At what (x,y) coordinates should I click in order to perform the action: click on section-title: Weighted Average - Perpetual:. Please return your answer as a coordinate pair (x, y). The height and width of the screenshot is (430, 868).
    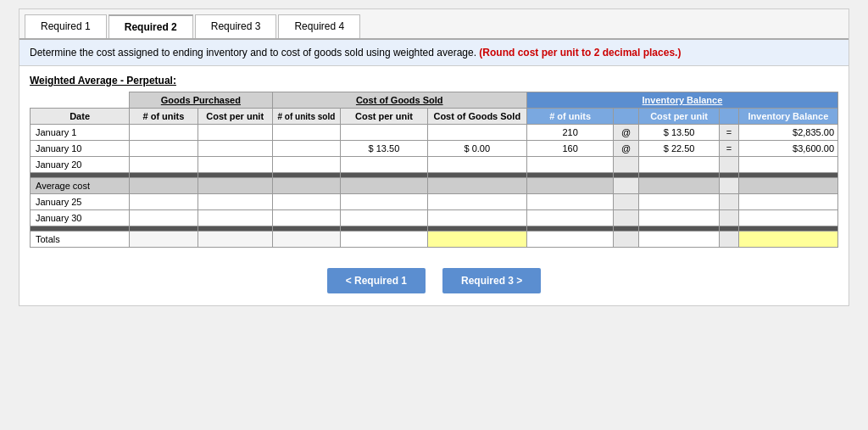
    Looking at the image, I should click on (434, 81).